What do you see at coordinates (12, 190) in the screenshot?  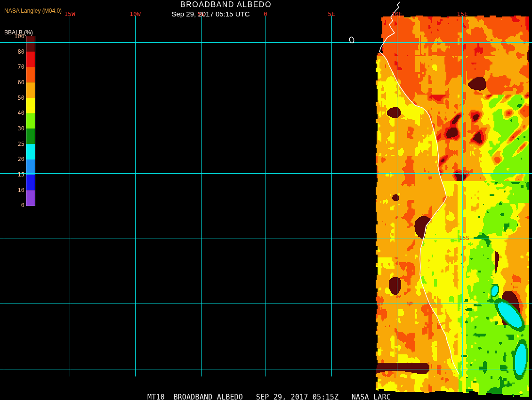 I see `colorbar-tick-10: 10` at bounding box center [12, 190].